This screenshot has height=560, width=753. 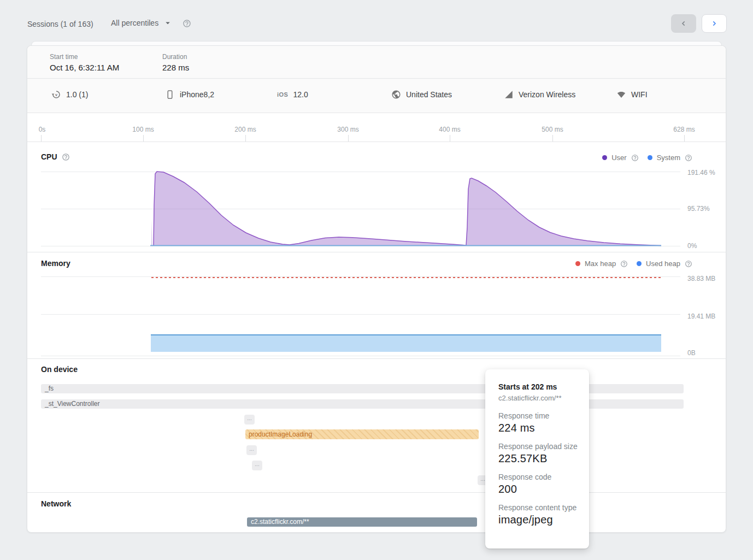 I want to click on chevron-right-icon, so click(x=714, y=23).